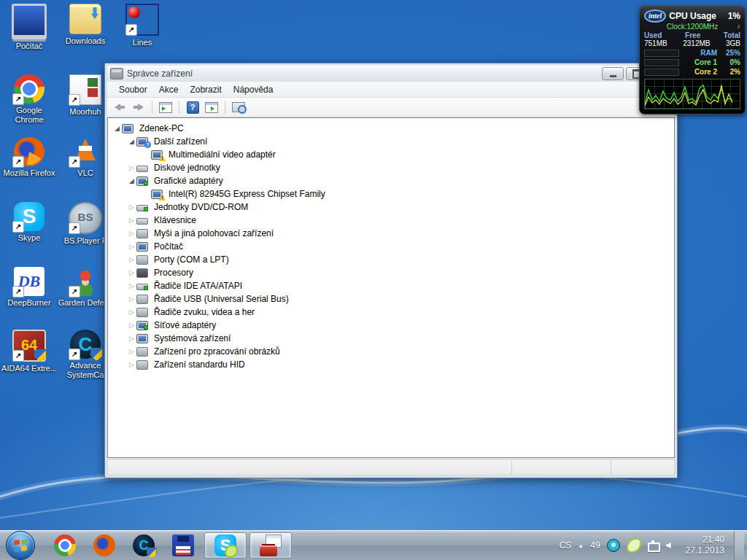 This screenshot has height=560, width=747. I want to click on show-console-tree-button, so click(166, 107).